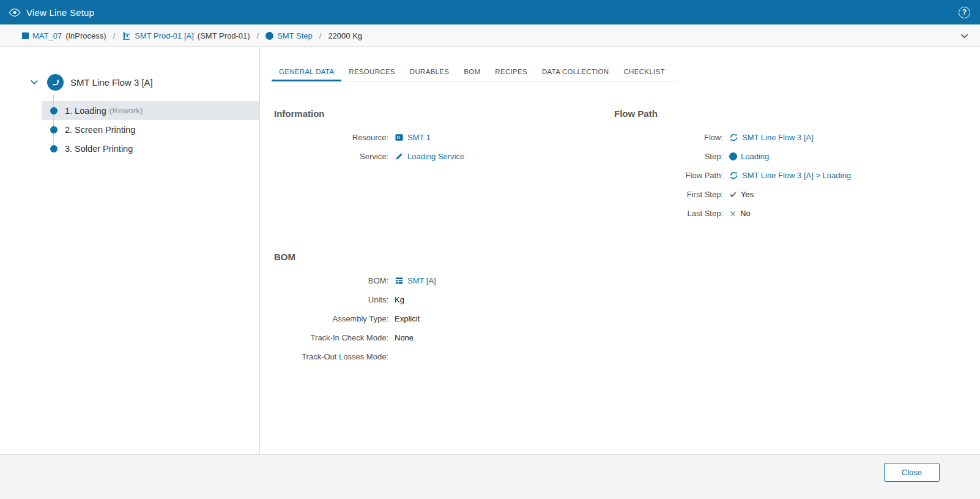 The width and height of the screenshot is (980, 499). I want to click on bom-row: BOM: SMT [A], so click(444, 280).